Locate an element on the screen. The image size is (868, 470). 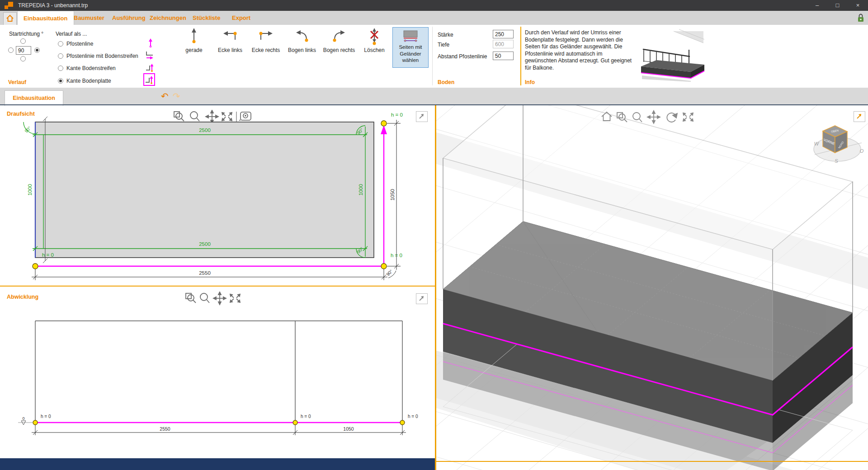
bodenplatte-outline is located at coordinates (204, 190).